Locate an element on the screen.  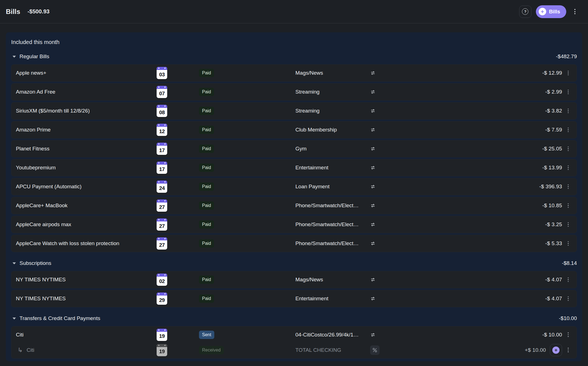
bill-row: SiriusXM ($5/month till 12/8/26)08PaidSt… is located at coordinates (294, 111).